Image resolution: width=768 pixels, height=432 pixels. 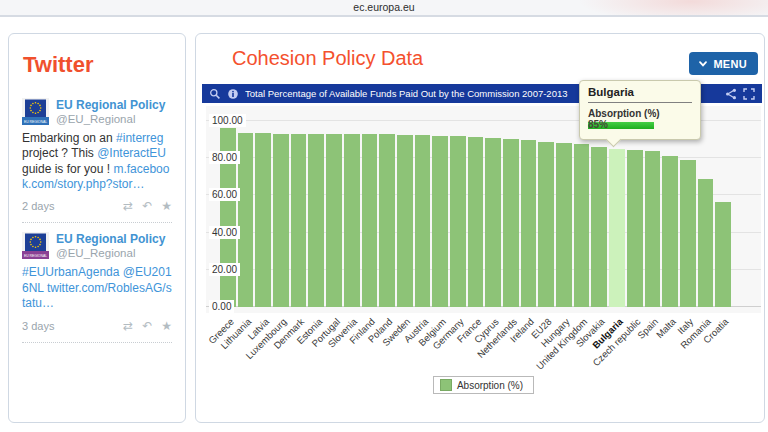 What do you see at coordinates (446, 385) in the screenshot?
I see `legend-swatch` at bounding box center [446, 385].